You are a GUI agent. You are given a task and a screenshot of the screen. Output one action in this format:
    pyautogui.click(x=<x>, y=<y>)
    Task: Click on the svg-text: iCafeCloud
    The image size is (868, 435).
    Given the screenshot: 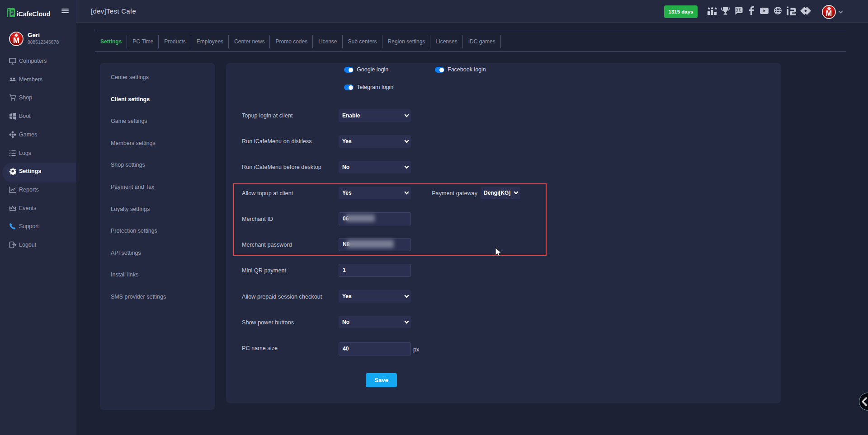 What is the action you would take?
    pyautogui.click(x=33, y=14)
    